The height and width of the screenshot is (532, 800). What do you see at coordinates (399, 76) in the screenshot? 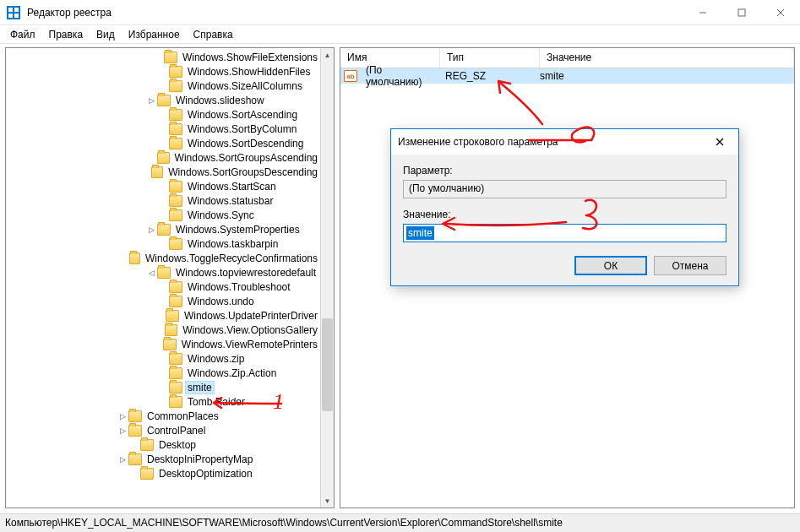
I see `value-name: (По умолчанию)` at bounding box center [399, 76].